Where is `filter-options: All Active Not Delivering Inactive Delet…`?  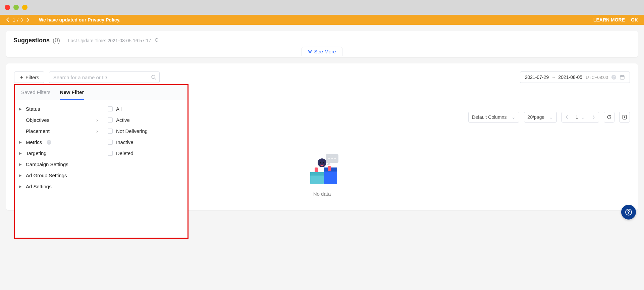
filter-options: All Active Not Delivering Inactive Delet… is located at coordinates (145, 169).